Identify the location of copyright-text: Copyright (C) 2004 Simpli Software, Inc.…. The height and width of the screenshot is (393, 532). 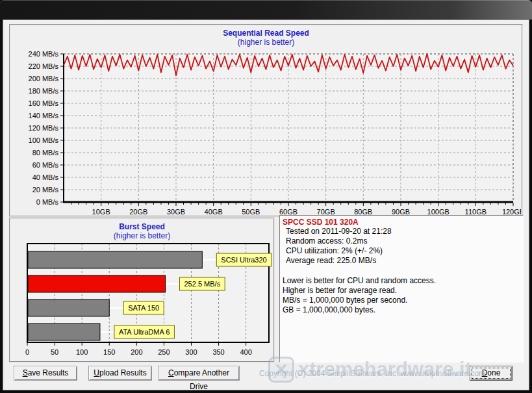
(372, 374).